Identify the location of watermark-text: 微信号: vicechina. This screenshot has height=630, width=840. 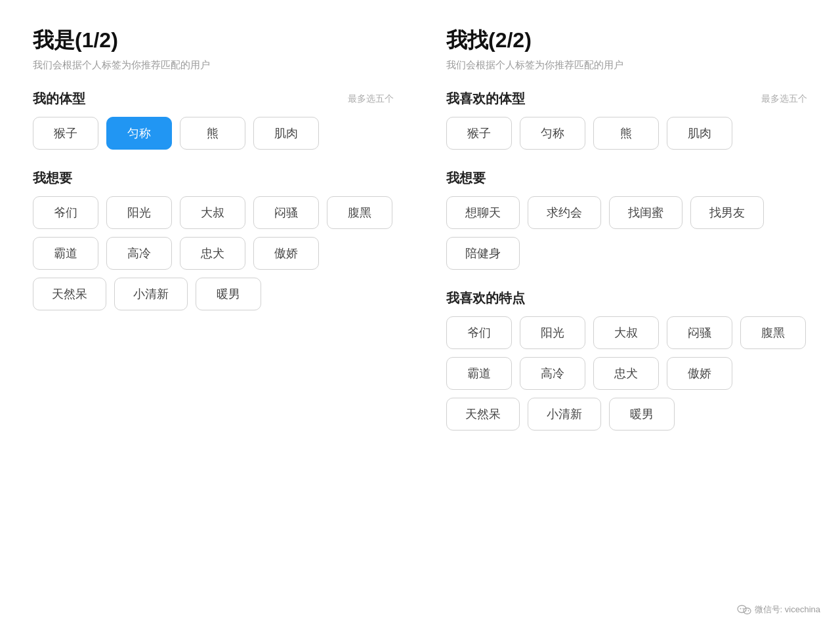
(788, 610).